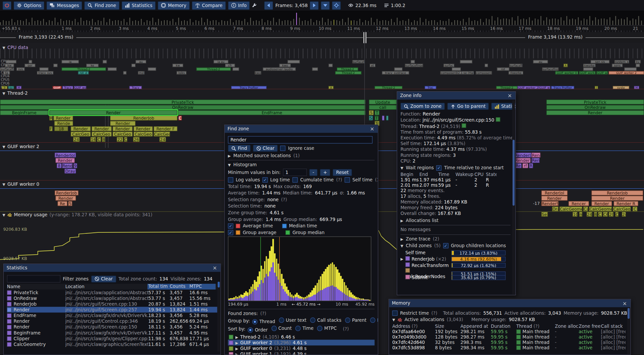 The width and height of the screenshot is (644, 355). I want to click on allocation-row: 0x7e049b3d00128 bytes298.27 ms59.95 sMai…, so click(509, 337).